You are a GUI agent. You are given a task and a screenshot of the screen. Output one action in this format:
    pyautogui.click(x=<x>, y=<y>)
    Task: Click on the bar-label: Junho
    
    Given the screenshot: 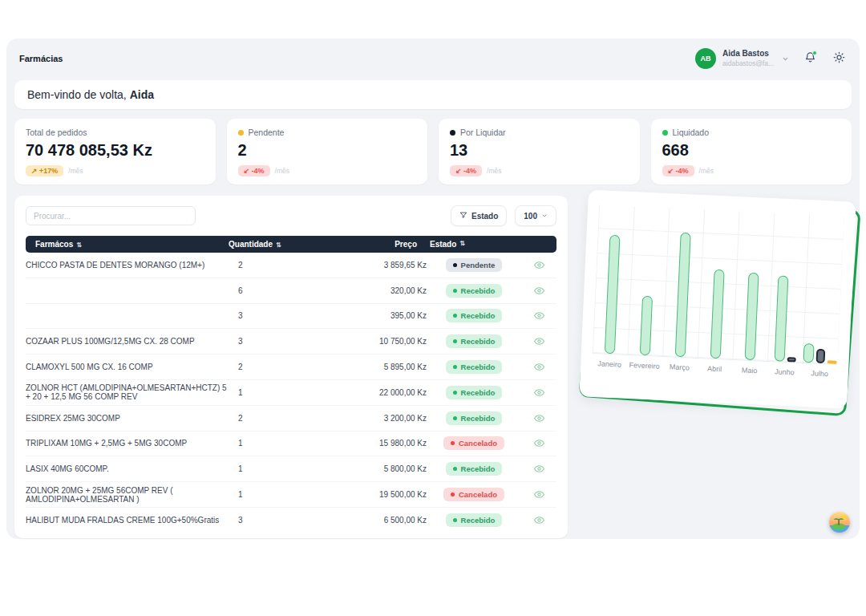 What is the action you would take?
    pyautogui.click(x=784, y=372)
    